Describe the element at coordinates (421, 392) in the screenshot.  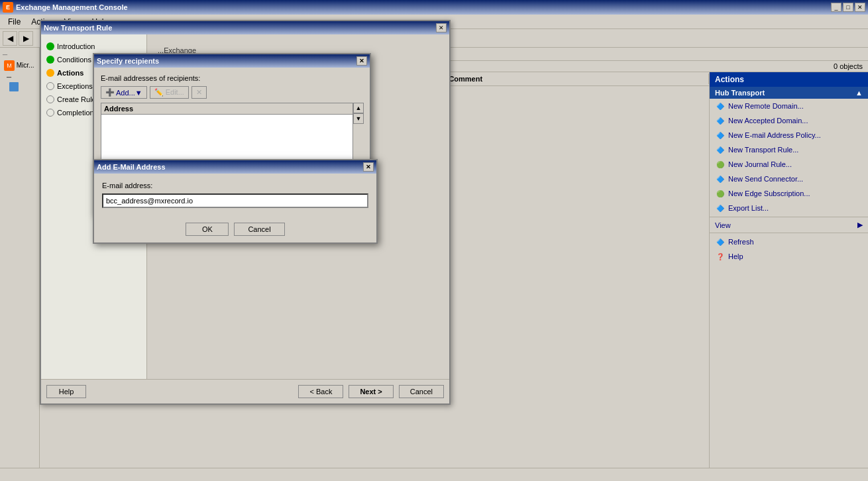
I see `wizard-cancel-button: Cancel` at that location.